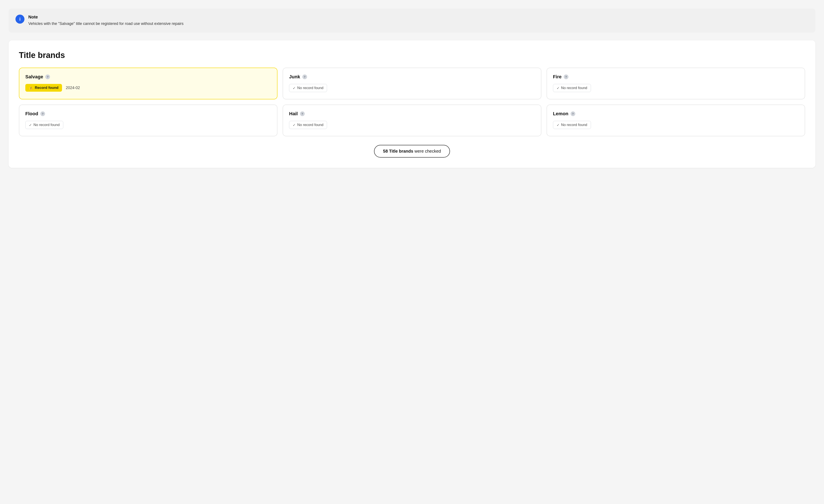  What do you see at coordinates (401, 151) in the screenshot?
I see `checked-label: Title brands` at bounding box center [401, 151].